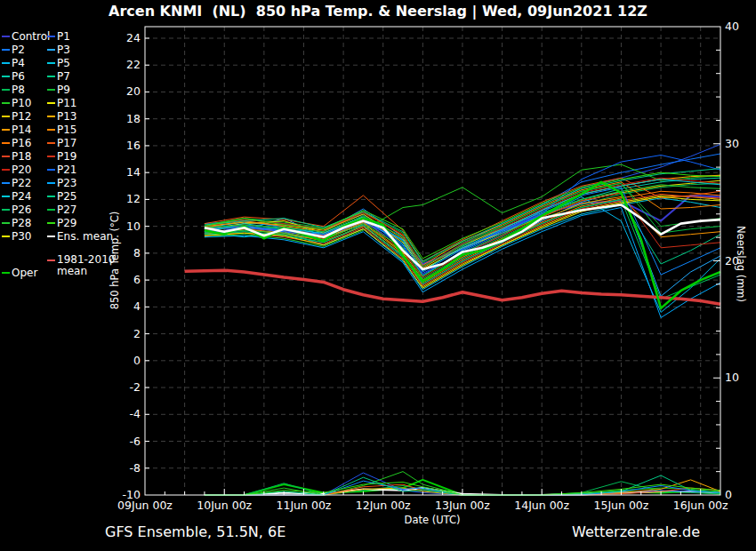 This screenshot has height=551, width=756. I want to click on x-tick-label: 15Jun 00z, so click(621, 505).